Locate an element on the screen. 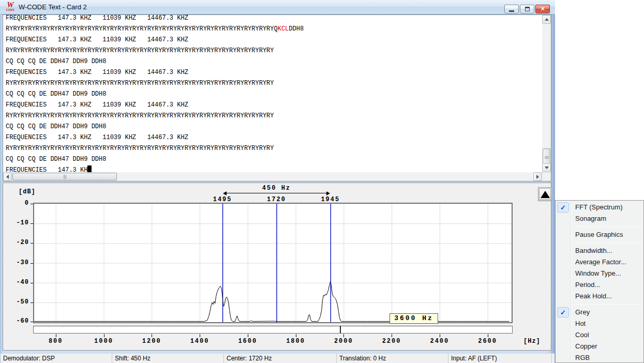 The height and width of the screenshot is (363, 644). status-segment: Demodulator: DSP is located at coordinates (56, 358).